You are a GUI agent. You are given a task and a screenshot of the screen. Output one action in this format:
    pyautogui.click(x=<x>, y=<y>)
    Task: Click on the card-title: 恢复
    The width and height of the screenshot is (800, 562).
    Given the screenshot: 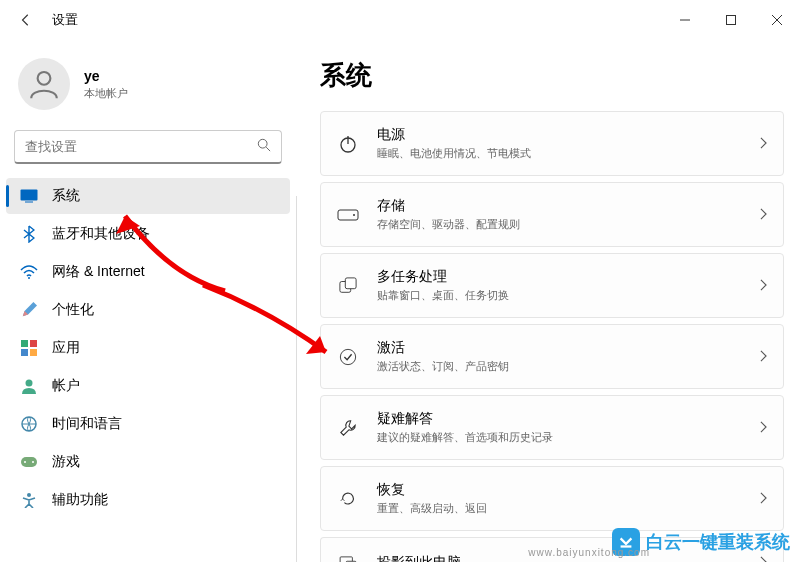 What is the action you would take?
    pyautogui.click(x=560, y=490)
    